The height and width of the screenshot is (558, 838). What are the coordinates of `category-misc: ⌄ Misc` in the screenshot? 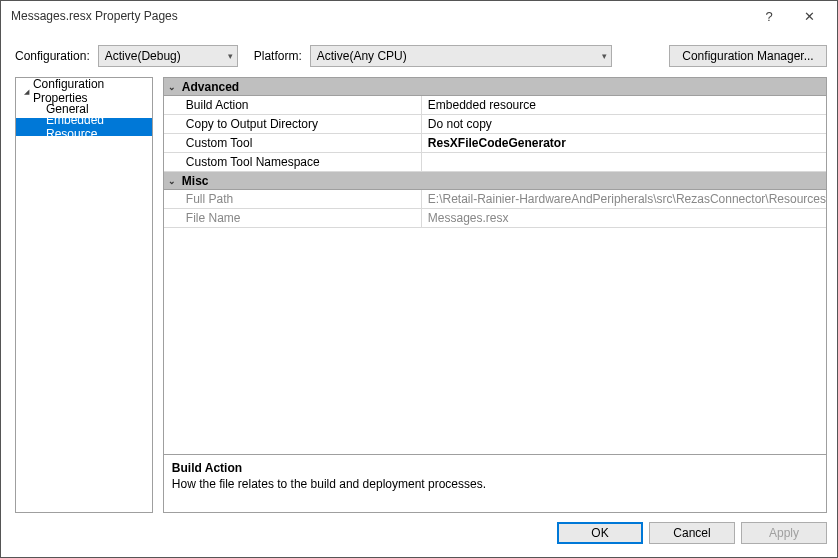 It's located at (495, 181).